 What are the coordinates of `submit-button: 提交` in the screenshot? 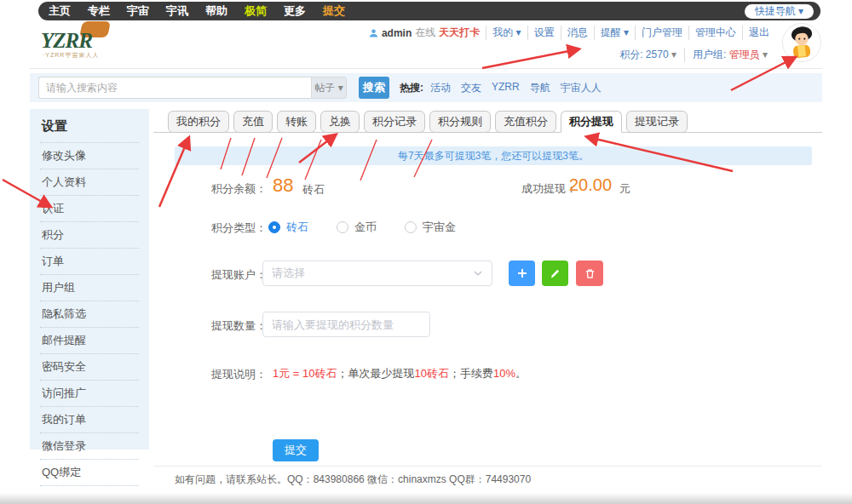 It's located at (296, 450).